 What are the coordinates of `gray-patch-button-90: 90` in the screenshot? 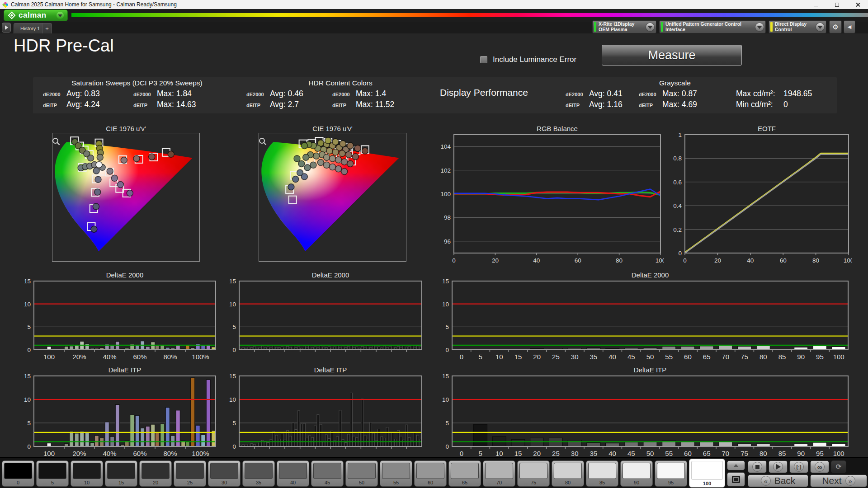 It's located at (637, 474).